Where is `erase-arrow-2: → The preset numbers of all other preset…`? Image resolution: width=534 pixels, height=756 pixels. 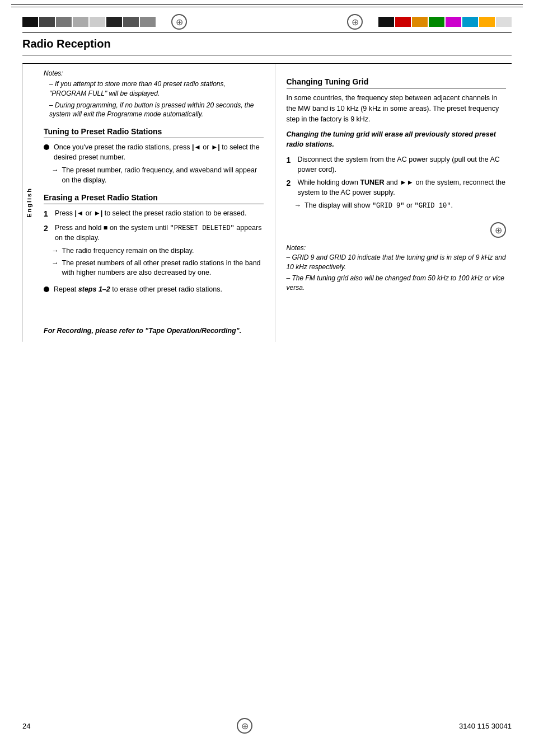 erase-arrow-2: → The preset numbers of all other preset… is located at coordinates (153, 269).